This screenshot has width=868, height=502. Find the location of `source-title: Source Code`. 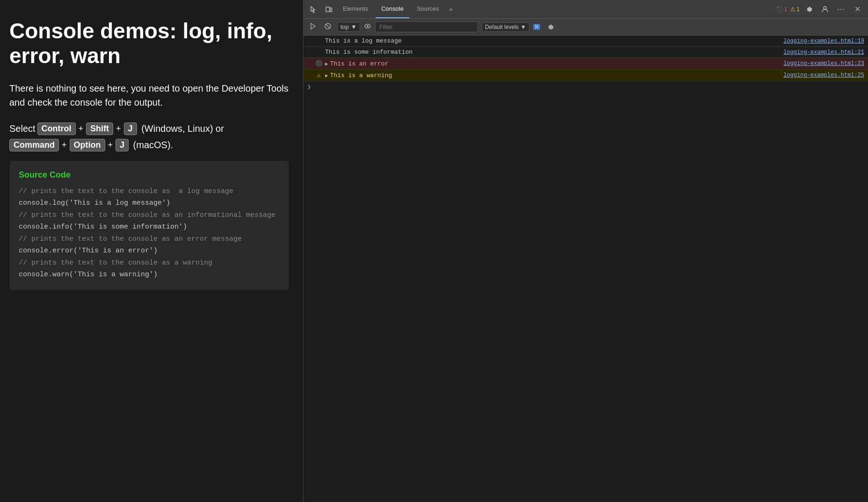

source-title: Source Code is located at coordinates (149, 175).